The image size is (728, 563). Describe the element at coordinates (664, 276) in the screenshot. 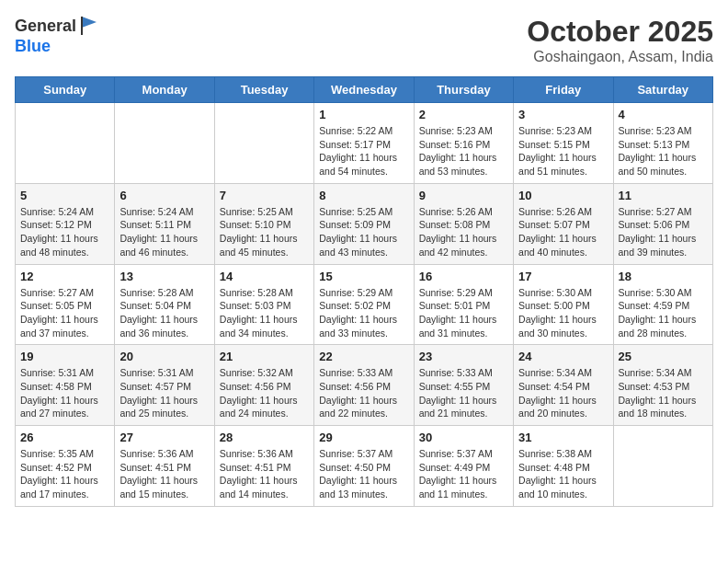

I see `day-number: 18` at that location.